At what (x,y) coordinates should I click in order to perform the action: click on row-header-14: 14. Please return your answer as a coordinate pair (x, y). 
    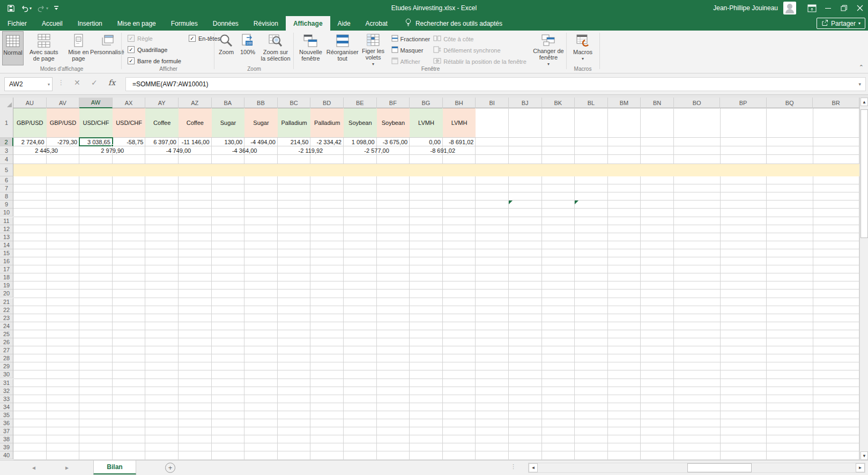
    Looking at the image, I should click on (6, 246).